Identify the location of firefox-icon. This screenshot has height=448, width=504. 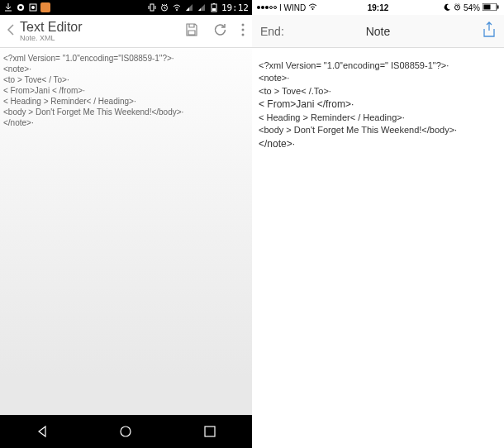
(21, 7).